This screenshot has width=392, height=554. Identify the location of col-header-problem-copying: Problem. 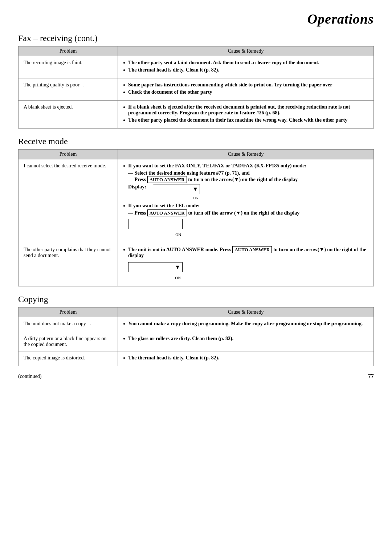
(68, 312).